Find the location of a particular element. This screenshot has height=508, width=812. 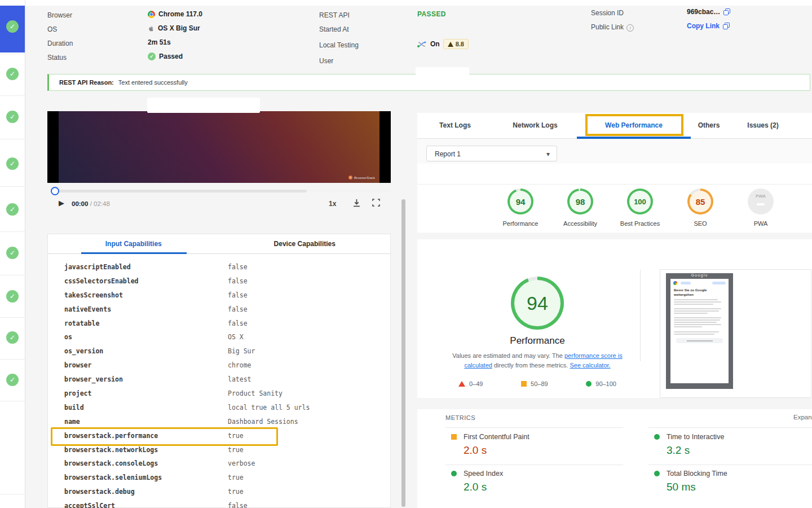

score-value: 98 is located at coordinates (580, 202).